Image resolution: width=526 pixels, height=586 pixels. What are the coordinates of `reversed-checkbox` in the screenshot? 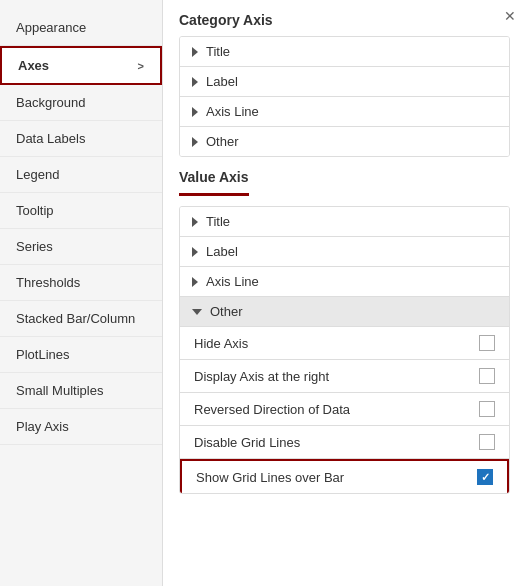 It's located at (487, 409).